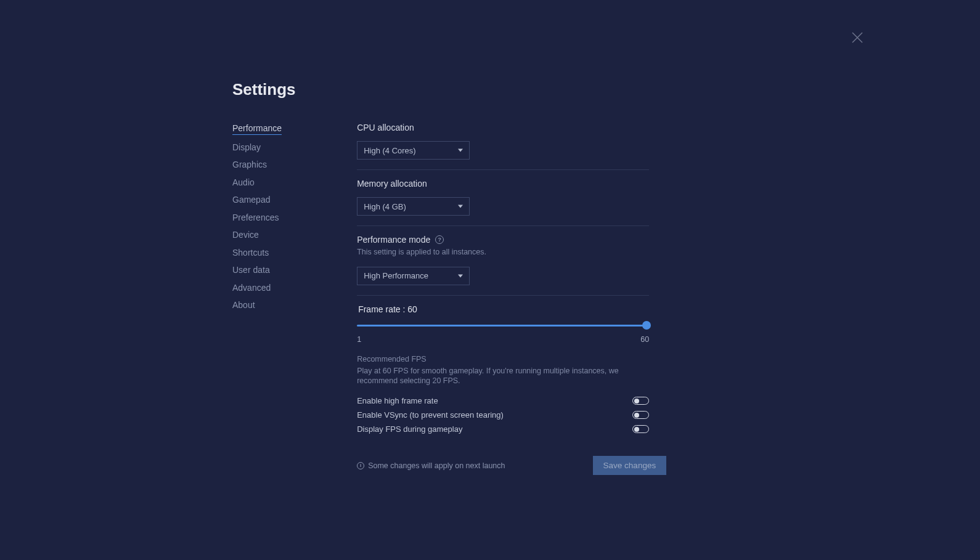 This screenshot has height=560, width=980. I want to click on sidebar-item-advanced: Advanced, so click(251, 288).